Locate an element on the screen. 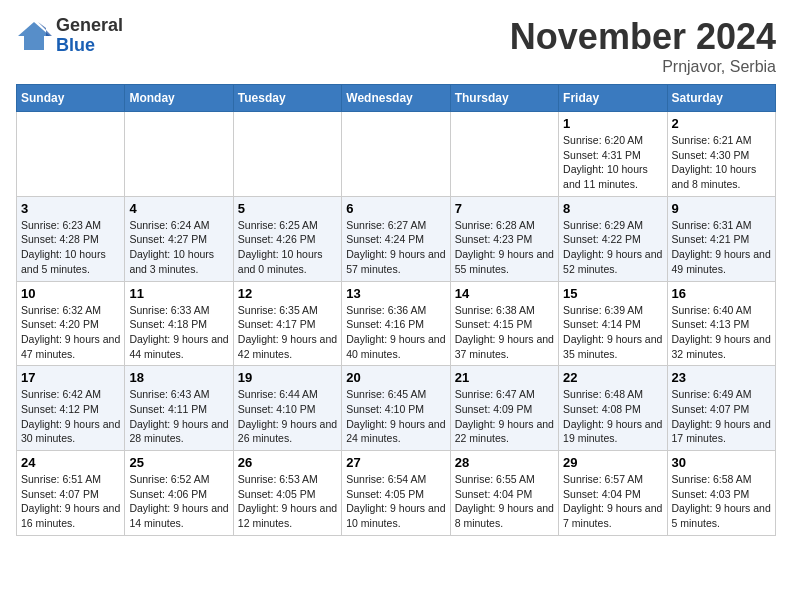 The height and width of the screenshot is (612, 792). day-info: Sunrise: 6:58 AM Sunset: 4:03 PM Dayligh… is located at coordinates (722, 502).